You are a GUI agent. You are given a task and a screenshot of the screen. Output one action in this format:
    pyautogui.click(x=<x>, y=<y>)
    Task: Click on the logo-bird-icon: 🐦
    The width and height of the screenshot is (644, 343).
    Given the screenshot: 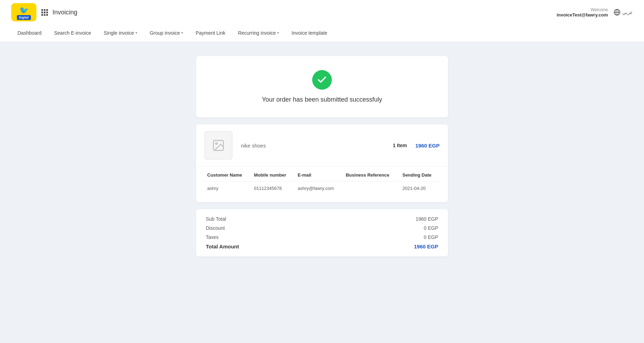 What is the action you would take?
    pyautogui.click(x=24, y=11)
    